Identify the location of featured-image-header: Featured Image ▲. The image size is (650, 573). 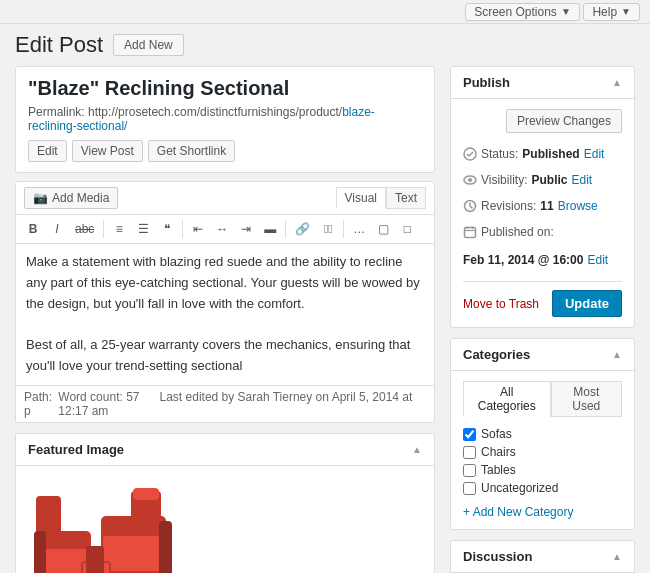
(225, 450).